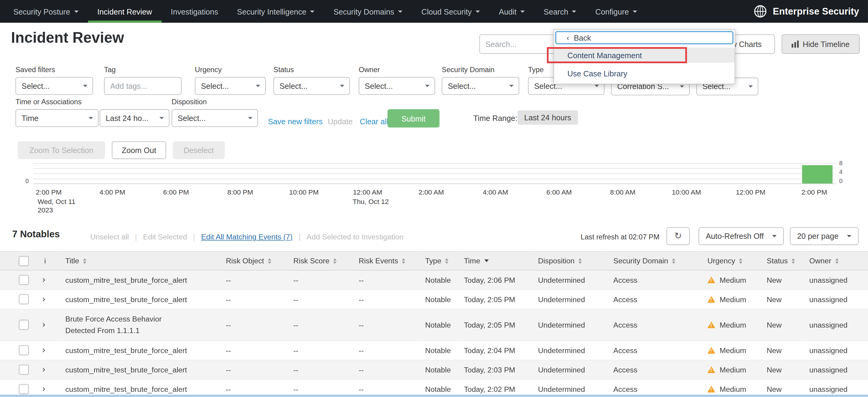  Describe the element at coordinates (841, 181) in the screenshot. I see `y-axis-right-label: 0` at that location.